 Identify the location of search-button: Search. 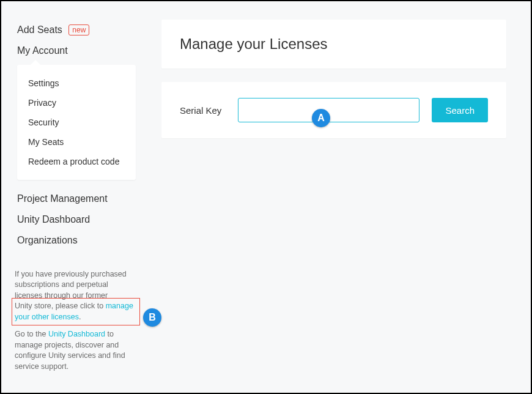
(460, 110).